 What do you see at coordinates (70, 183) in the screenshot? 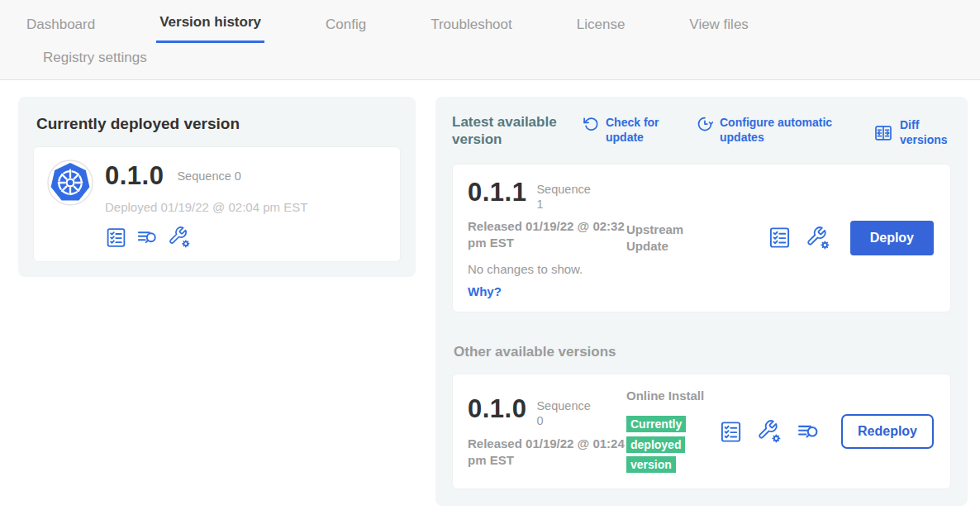
I see `kubernetes-logo` at bounding box center [70, 183].